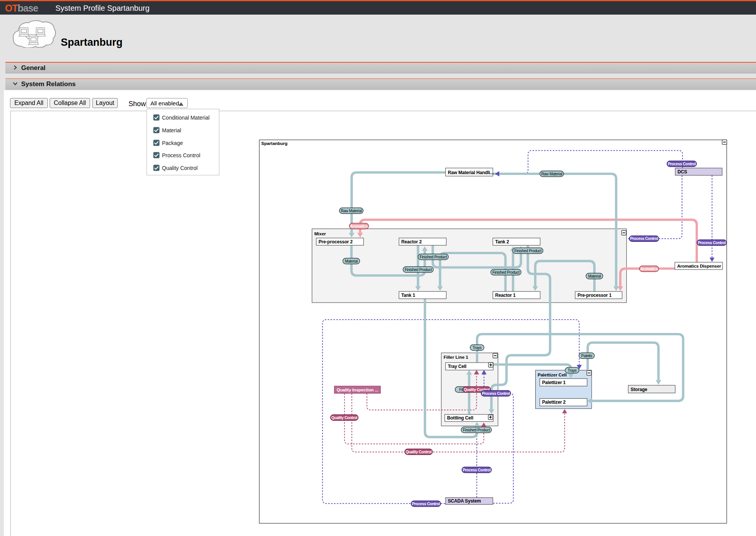  What do you see at coordinates (639, 390) in the screenshot?
I see `svg-text: Storage` at bounding box center [639, 390].